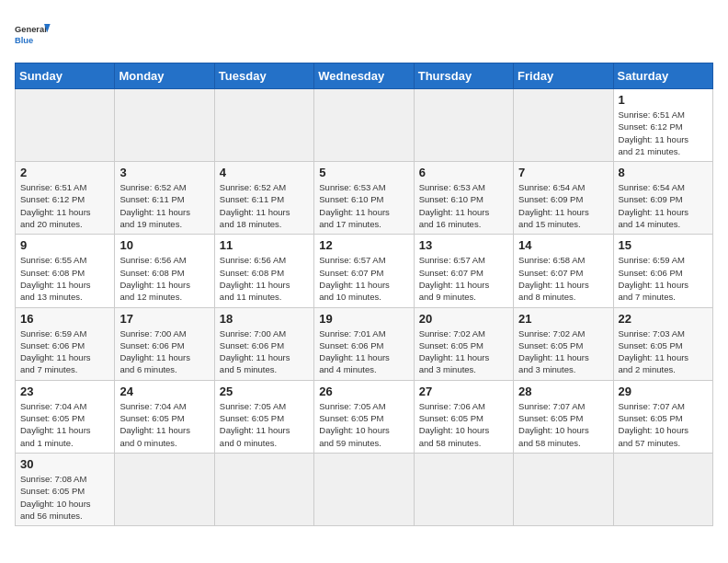 The width and height of the screenshot is (728, 563). I want to click on day-info: Sunrise: 7:00 AM Sunset: 6:06 PM Dayligh…, so click(164, 351).